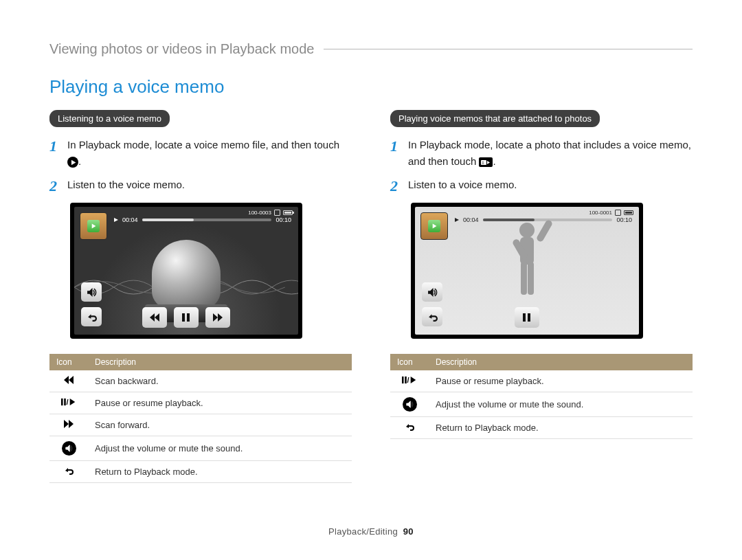 Image resolution: width=742 pixels, height=560 pixels. Describe the element at coordinates (371, 87) in the screenshot. I see `section-title: Playing a voice memo` at that location.